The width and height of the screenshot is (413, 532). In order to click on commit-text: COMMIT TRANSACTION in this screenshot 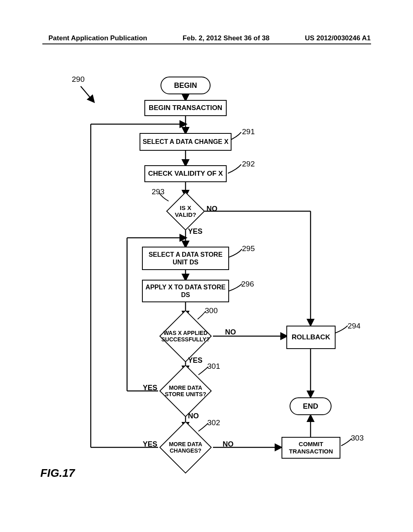, I will do `click(311, 448)`.